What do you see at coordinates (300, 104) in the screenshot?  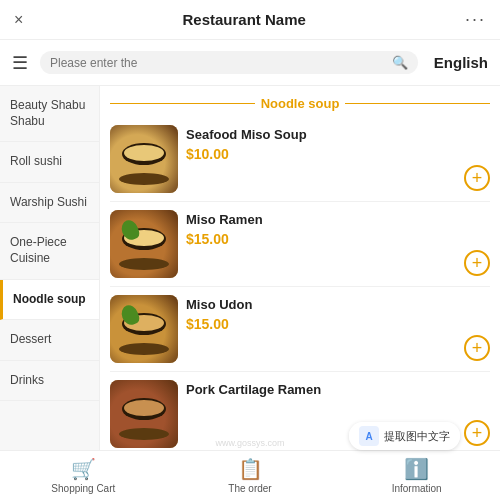 I see `section-title-text: Noodle soup` at bounding box center [300, 104].